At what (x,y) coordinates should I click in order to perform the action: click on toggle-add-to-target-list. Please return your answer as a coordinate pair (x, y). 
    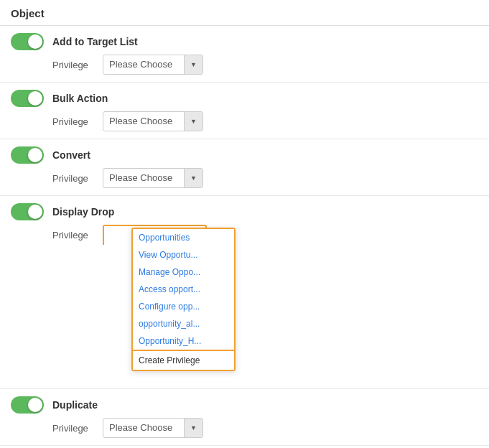
    Looking at the image, I should click on (27, 42).